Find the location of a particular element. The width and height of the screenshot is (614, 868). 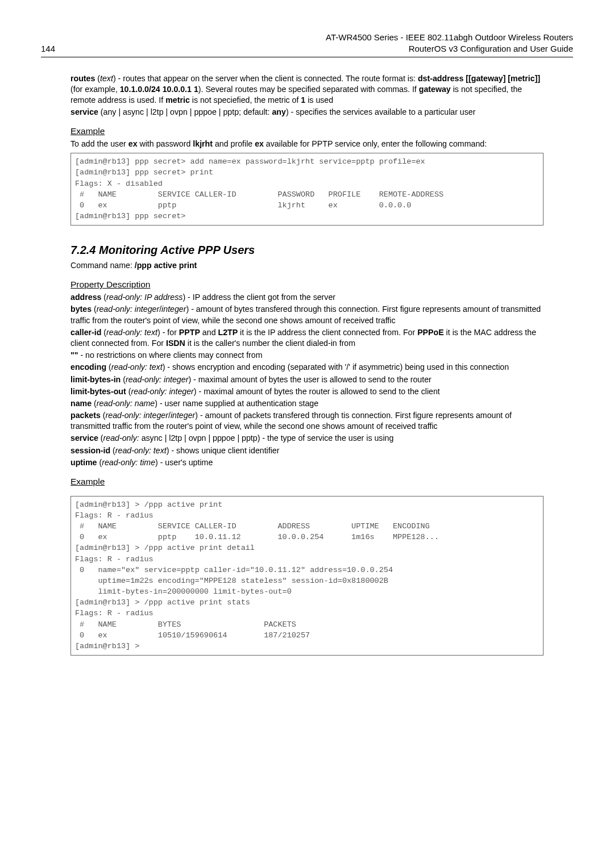

example1-heading: Example is located at coordinates (307, 132).